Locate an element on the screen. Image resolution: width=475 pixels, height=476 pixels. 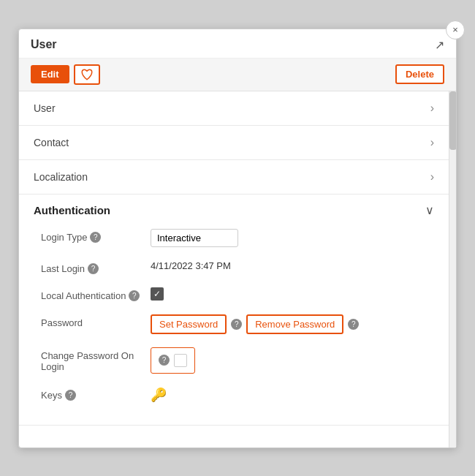
last-login-value: 4/11/2022 3:47 PM is located at coordinates (292, 266).